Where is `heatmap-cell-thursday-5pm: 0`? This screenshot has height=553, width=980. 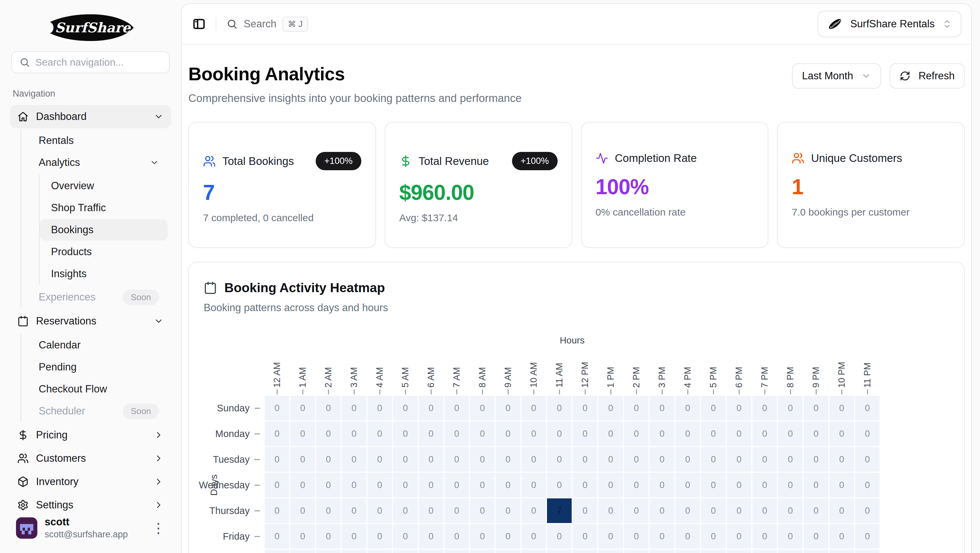 heatmap-cell-thursday-5pm: 0 is located at coordinates (713, 510).